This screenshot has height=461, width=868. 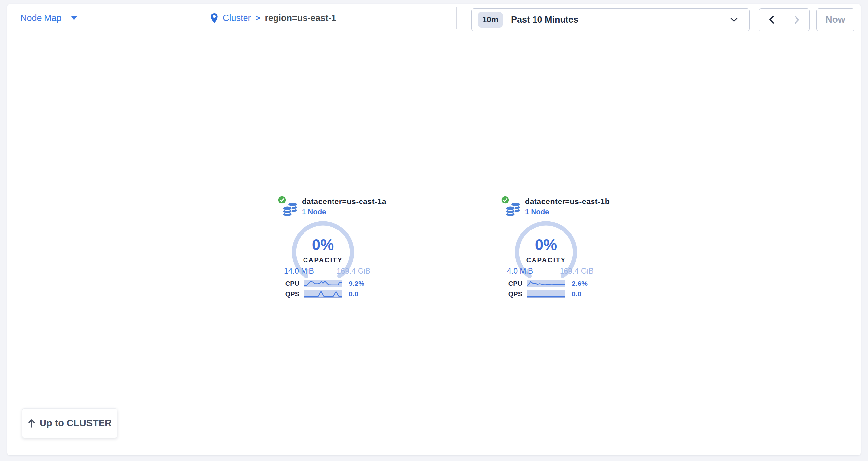 What do you see at coordinates (237, 18) in the screenshot?
I see `breadcrumb-cluster-link: Cluster` at bounding box center [237, 18].